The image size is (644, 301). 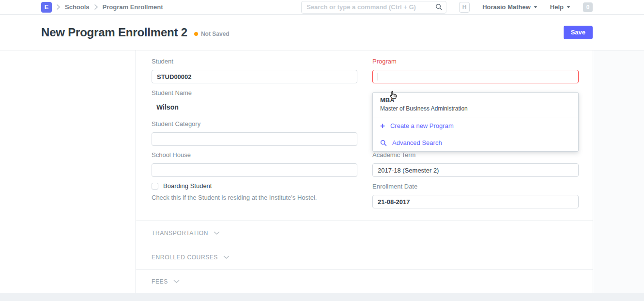 What do you see at coordinates (364, 257) in the screenshot?
I see `section-enrolled-courses: ENROLLED COURSES` at bounding box center [364, 257].